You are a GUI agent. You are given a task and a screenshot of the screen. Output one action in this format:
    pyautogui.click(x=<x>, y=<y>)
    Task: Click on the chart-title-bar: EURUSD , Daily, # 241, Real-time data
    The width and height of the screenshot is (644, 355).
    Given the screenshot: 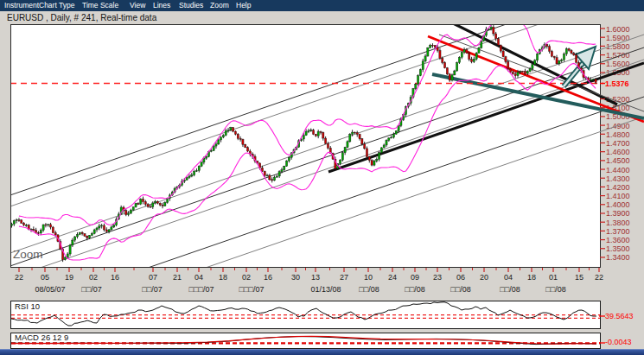 What is the action you would take?
    pyautogui.click(x=322, y=17)
    